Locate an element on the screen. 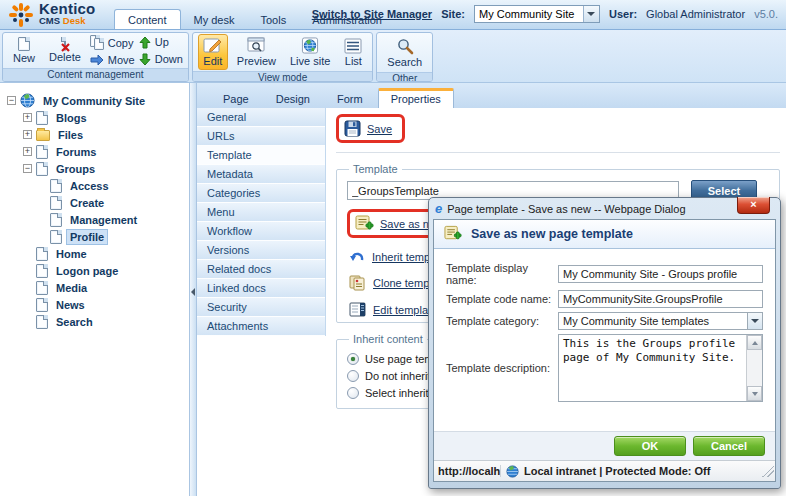  move-button: Move is located at coordinates (112, 60).